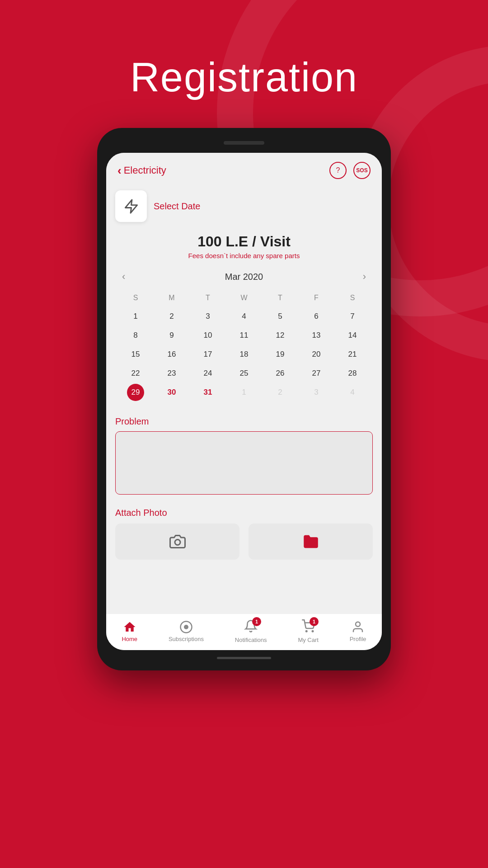 Image resolution: width=488 pixels, height=868 pixels. Describe the element at coordinates (308, 640) in the screenshot. I see `nav-label-mycart: My Cart` at that location.